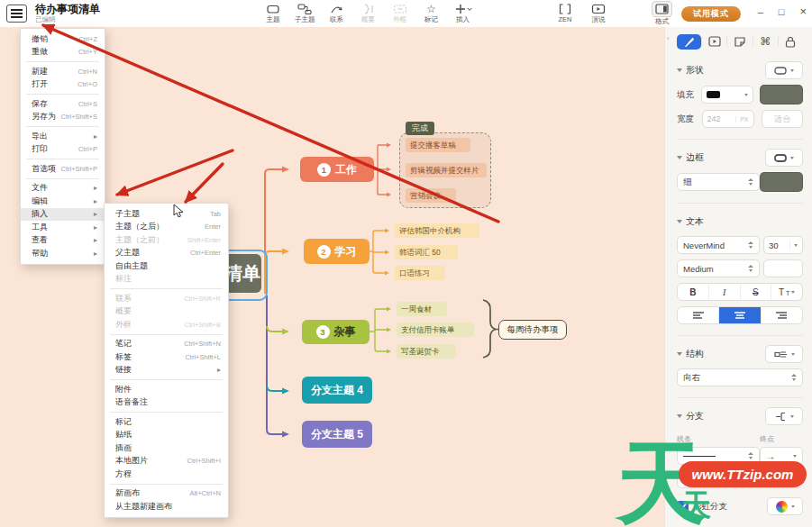 The height and width of the screenshot is (527, 812). What do you see at coordinates (755, 292) in the screenshot?
I see `strikethrough-button: S` at bounding box center [755, 292].